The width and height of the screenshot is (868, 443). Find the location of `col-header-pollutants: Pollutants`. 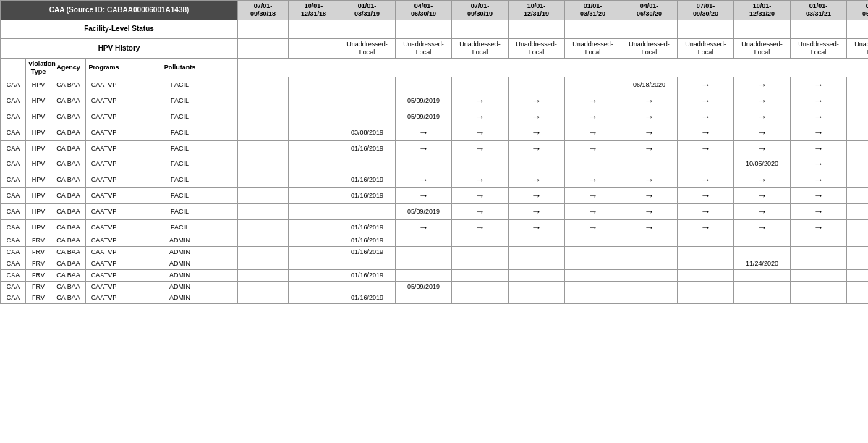

col-header-pollutants: Pollutants is located at coordinates (180, 68).